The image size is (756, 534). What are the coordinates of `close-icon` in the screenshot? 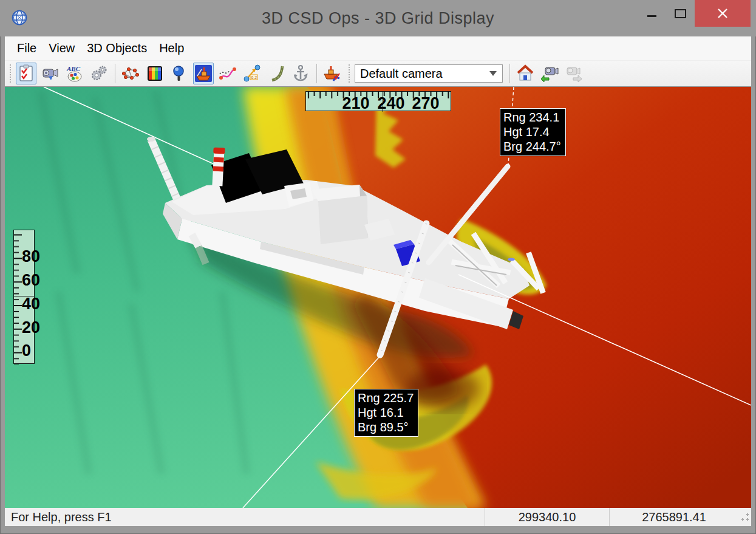 It's located at (723, 13).